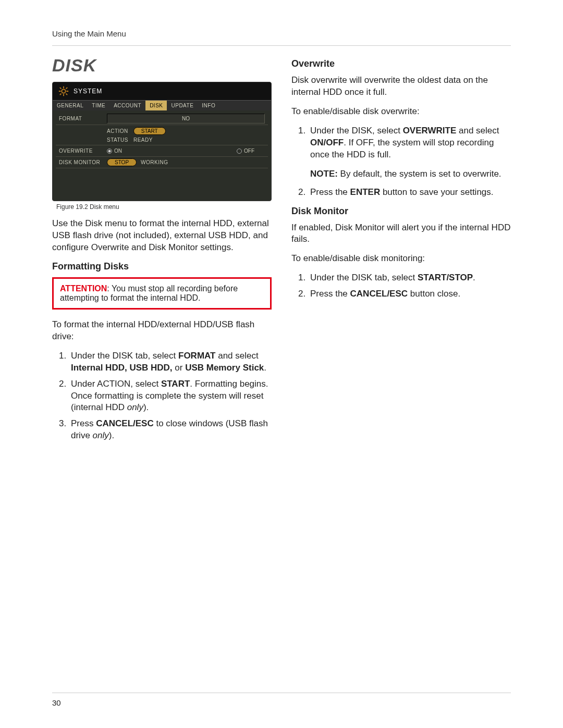 This screenshot has width=563, height=728. What do you see at coordinates (83, 289) in the screenshot?
I see `attention-label: ATTENTION` at bounding box center [83, 289].